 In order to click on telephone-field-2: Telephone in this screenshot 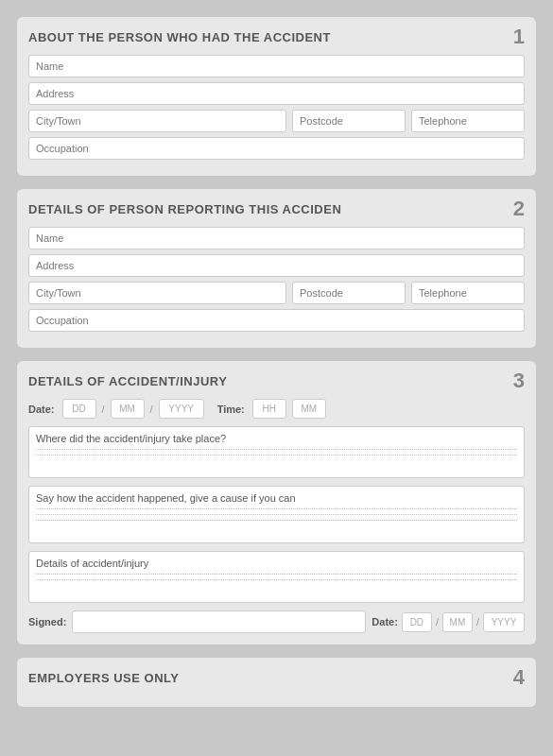, I will do `click(468, 293)`.